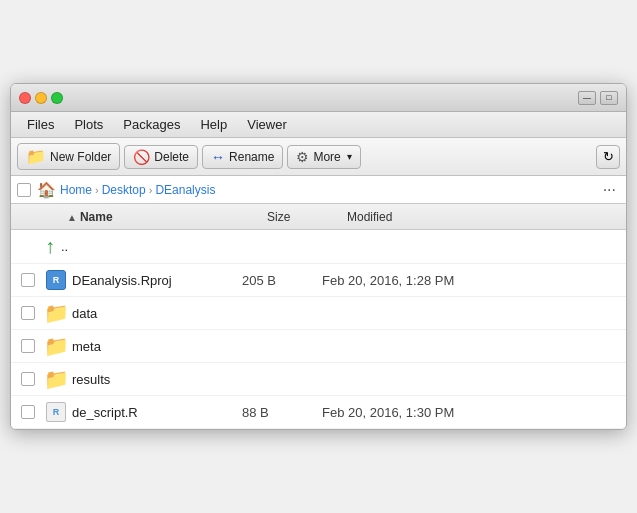 This screenshot has height=513, width=637. Describe the element at coordinates (302, 157) in the screenshot. I see `gear-icon: ⚙` at that location.